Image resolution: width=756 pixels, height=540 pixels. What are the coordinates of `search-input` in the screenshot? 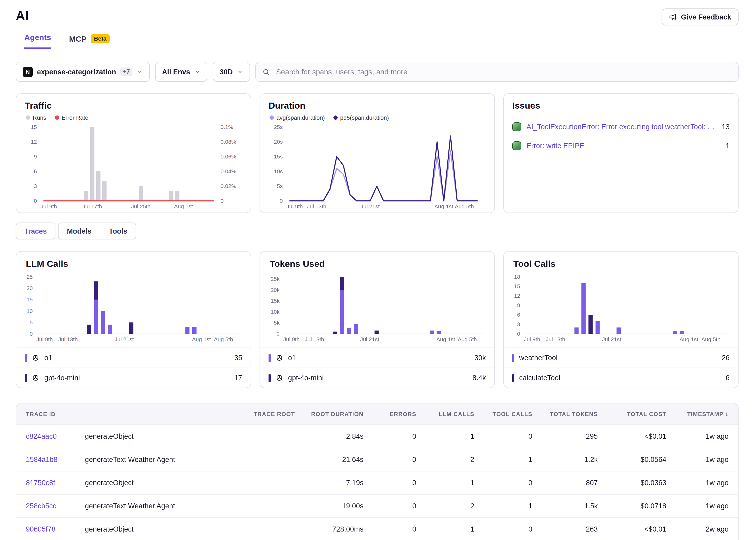 It's located at (503, 72).